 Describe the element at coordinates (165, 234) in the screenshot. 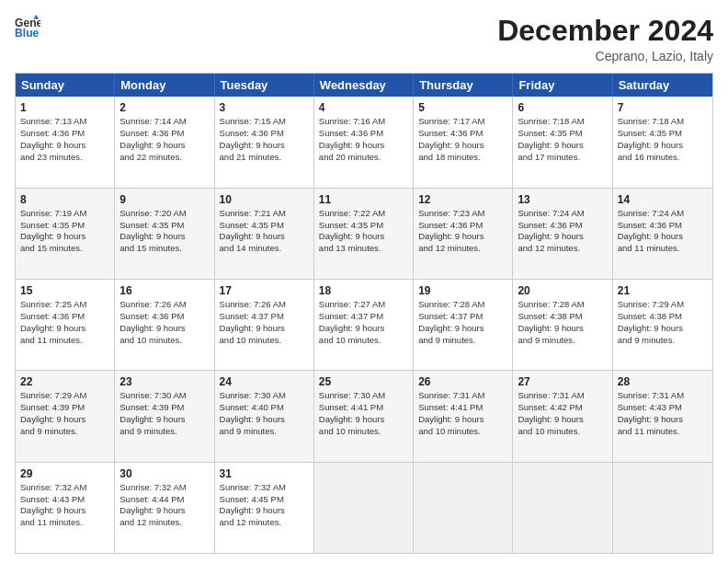

I see `cal-cell: 9Sunrise: 7:20 AMSunset: 4:35 PMDaylight…` at that location.